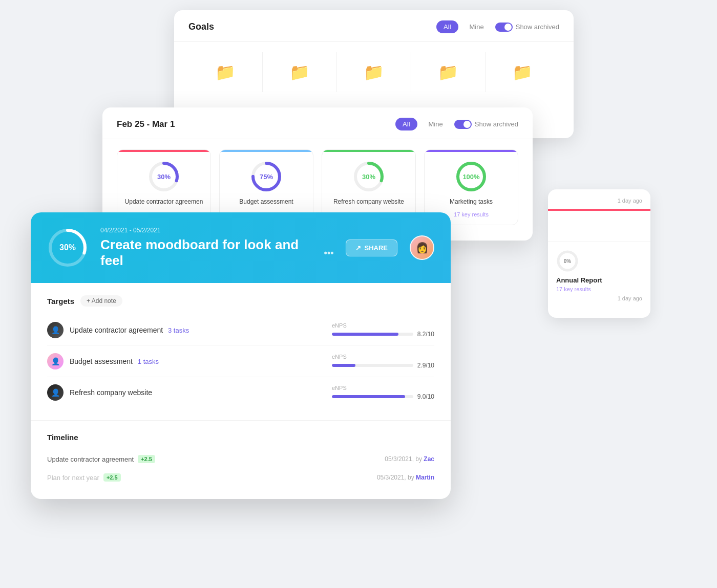 Image resolution: width=717 pixels, height=588 pixels. Describe the element at coordinates (201, 27) in the screenshot. I see `goals-title: Goals` at that location.